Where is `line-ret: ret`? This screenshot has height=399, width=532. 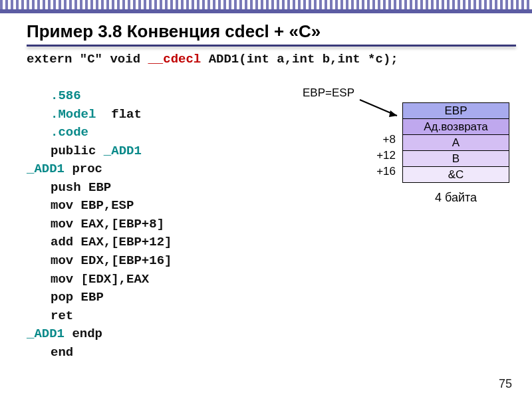 line-ret: ret is located at coordinates (62, 316).